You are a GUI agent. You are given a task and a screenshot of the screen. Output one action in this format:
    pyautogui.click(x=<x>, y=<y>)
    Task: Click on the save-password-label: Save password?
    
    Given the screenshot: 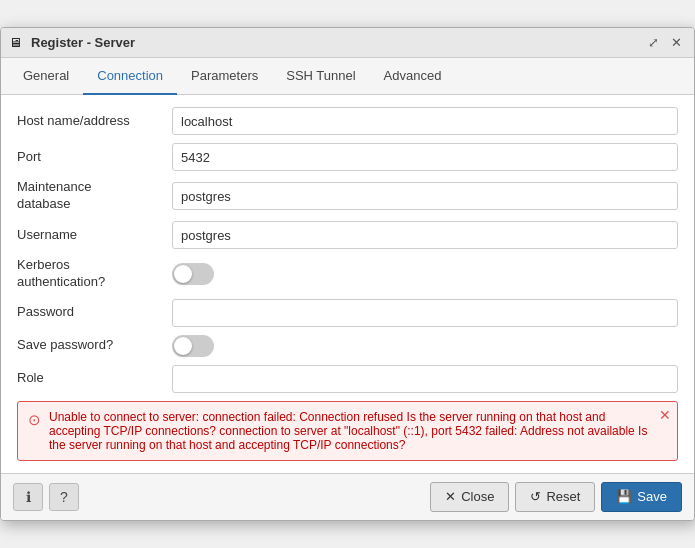 What is the action you would take?
    pyautogui.click(x=94, y=346)
    